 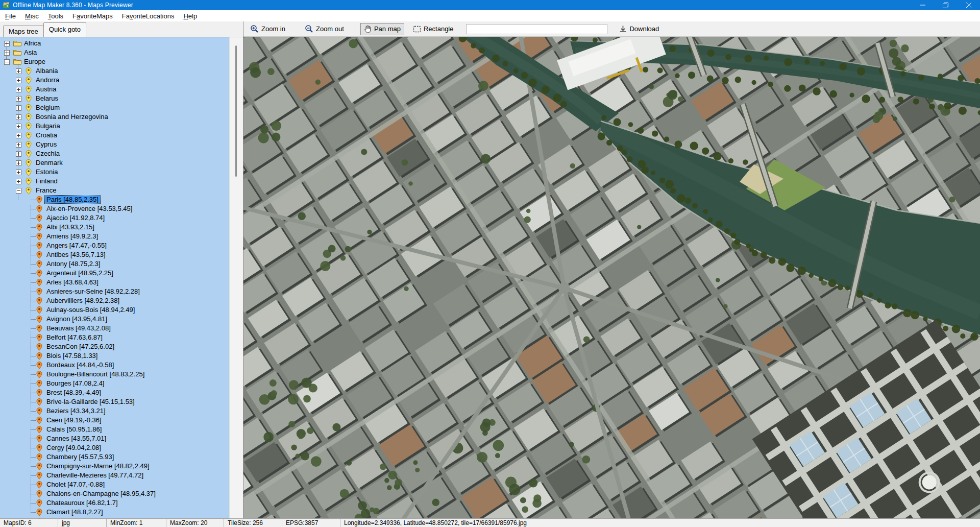 What do you see at coordinates (101, 493) in the screenshot?
I see `tree-item-label: Chalons-en-Champagne [48.95,4.37]` at bounding box center [101, 493].